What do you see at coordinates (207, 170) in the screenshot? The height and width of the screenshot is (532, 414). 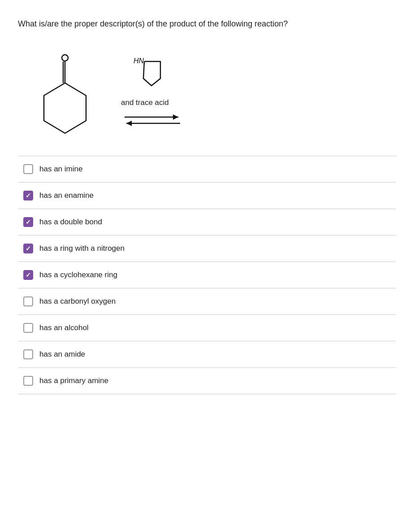 I see `option-row-imine: has an imine` at bounding box center [207, 170].